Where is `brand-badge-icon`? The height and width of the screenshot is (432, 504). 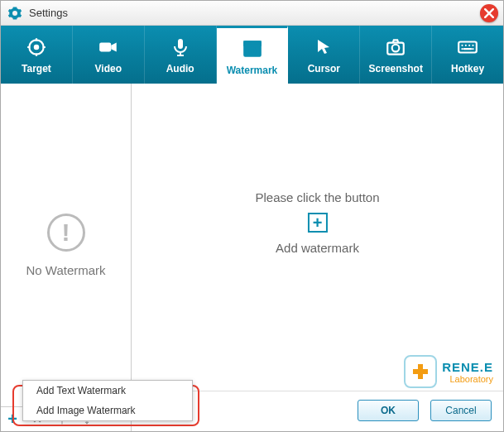
brand-badge-icon is located at coordinates (420, 372).